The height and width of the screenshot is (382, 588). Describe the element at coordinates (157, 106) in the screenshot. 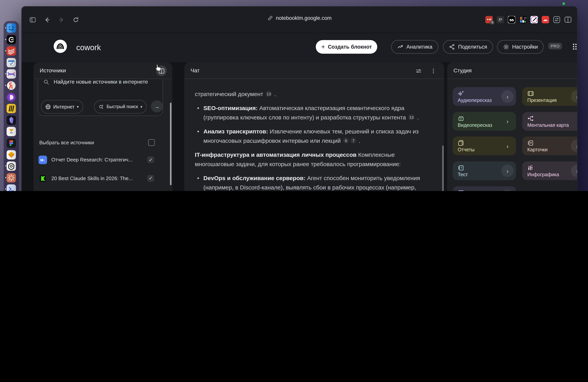

I see `submit-search-button: →` at that location.